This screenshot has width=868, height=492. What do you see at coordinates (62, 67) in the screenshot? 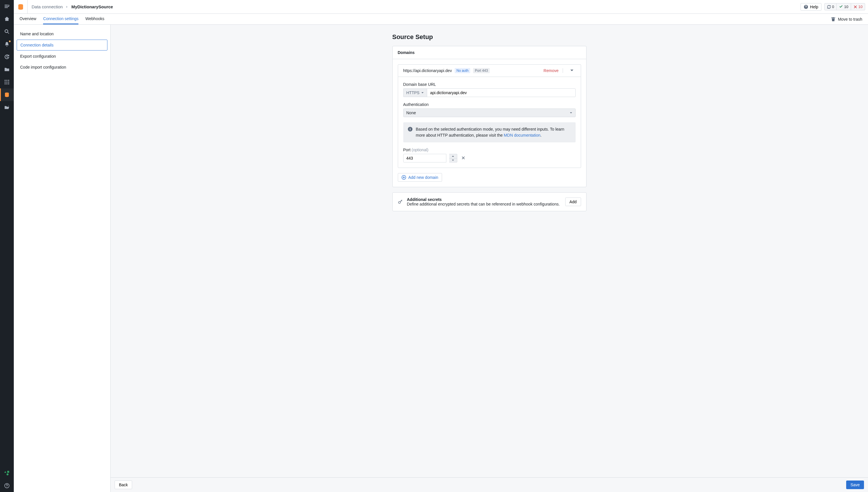
I see `subnav-code-import: Code import configuration` at bounding box center [62, 67].